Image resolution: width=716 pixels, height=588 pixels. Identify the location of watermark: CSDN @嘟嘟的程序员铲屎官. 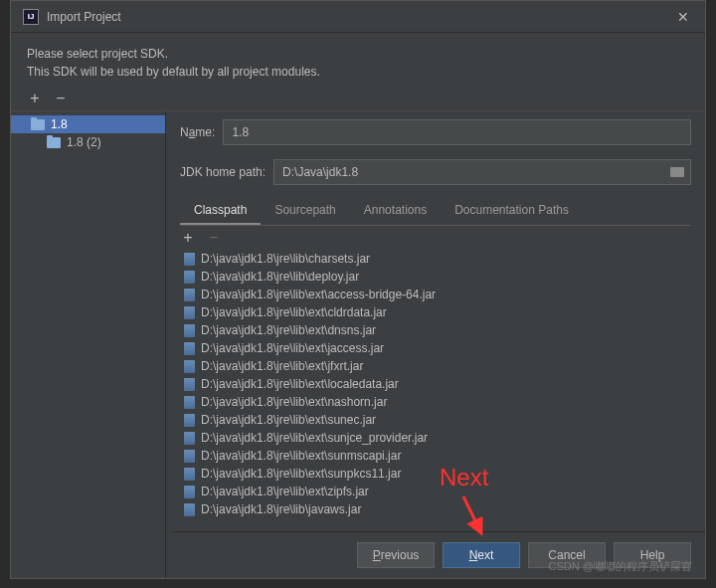
(621, 567).